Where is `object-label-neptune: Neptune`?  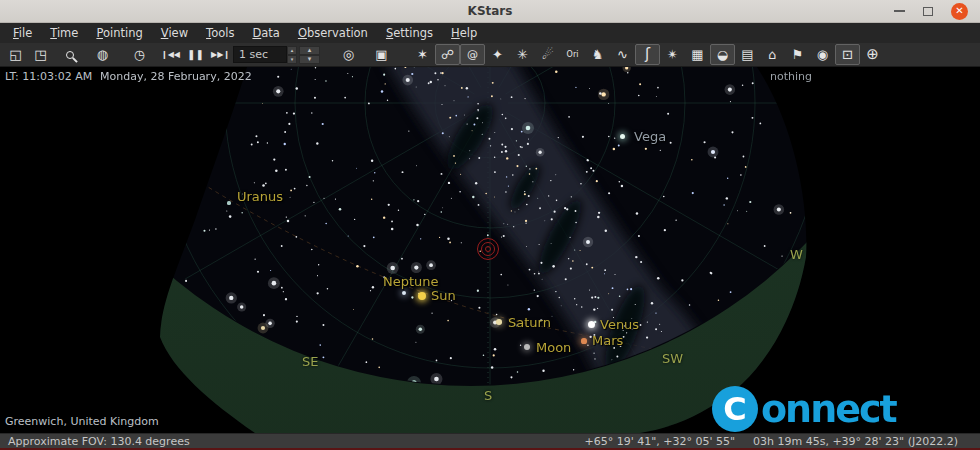 object-label-neptune: Neptune is located at coordinates (411, 282).